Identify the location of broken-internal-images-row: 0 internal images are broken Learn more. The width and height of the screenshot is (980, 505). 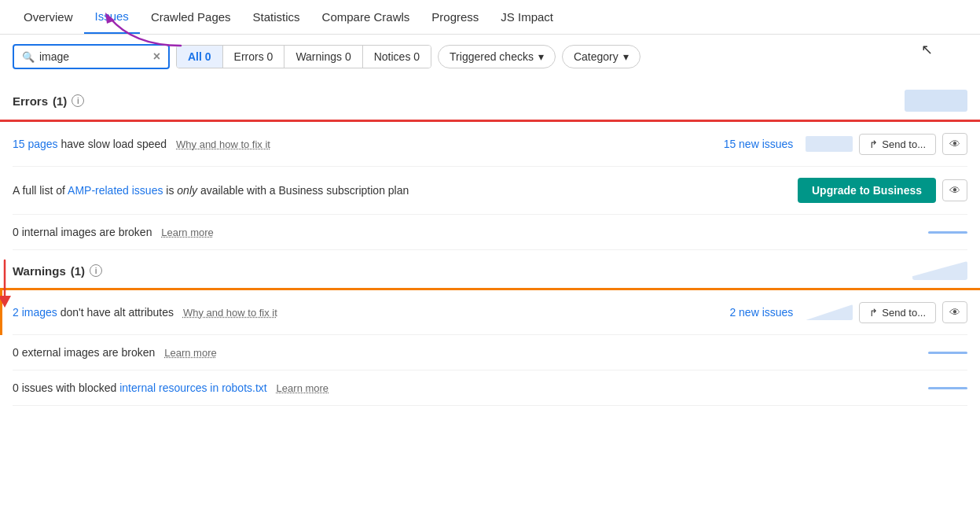
(490, 233).